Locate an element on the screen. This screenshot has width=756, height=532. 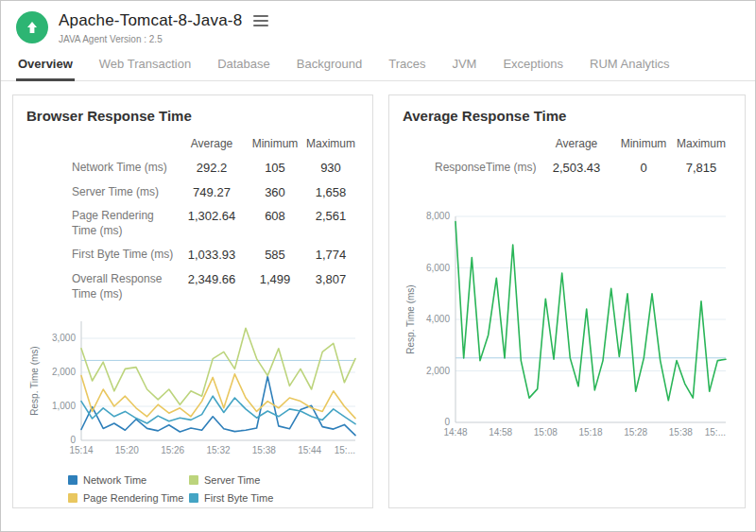
metric-value: 0 is located at coordinates (644, 168).